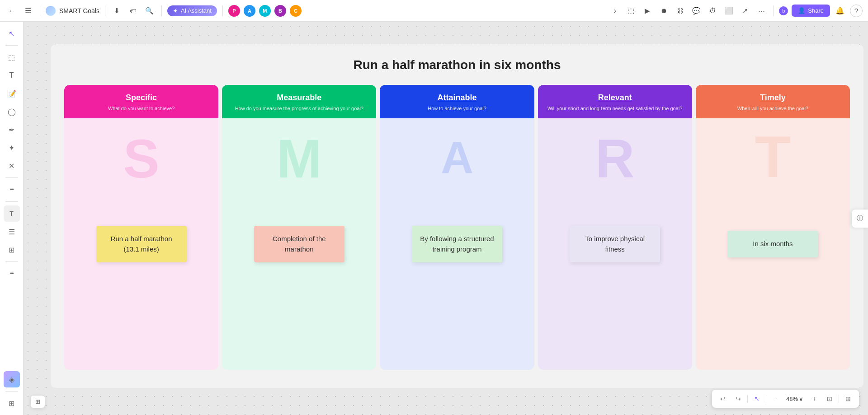  Describe the element at coordinates (150, 11) in the screenshot. I see `search-button: 🔍` at that location.